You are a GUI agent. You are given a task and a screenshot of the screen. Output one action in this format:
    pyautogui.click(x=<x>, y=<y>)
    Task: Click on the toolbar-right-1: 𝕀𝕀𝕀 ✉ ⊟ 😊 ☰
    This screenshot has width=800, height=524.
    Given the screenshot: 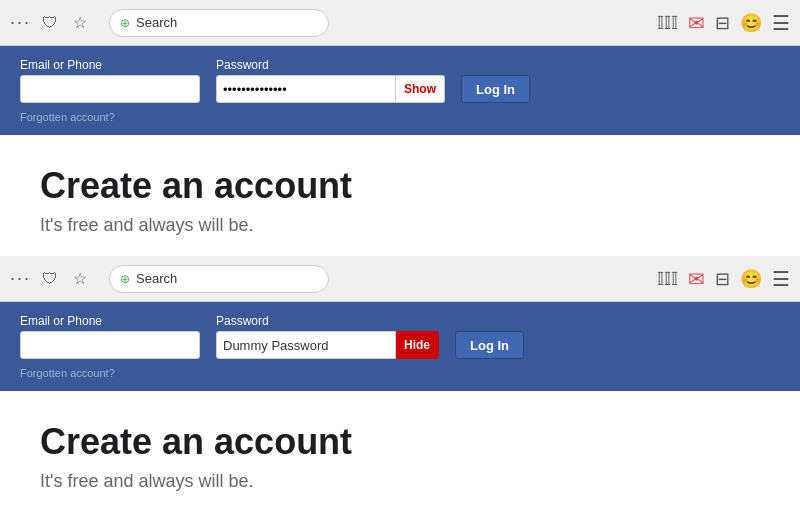 What is the action you would take?
    pyautogui.click(x=724, y=23)
    